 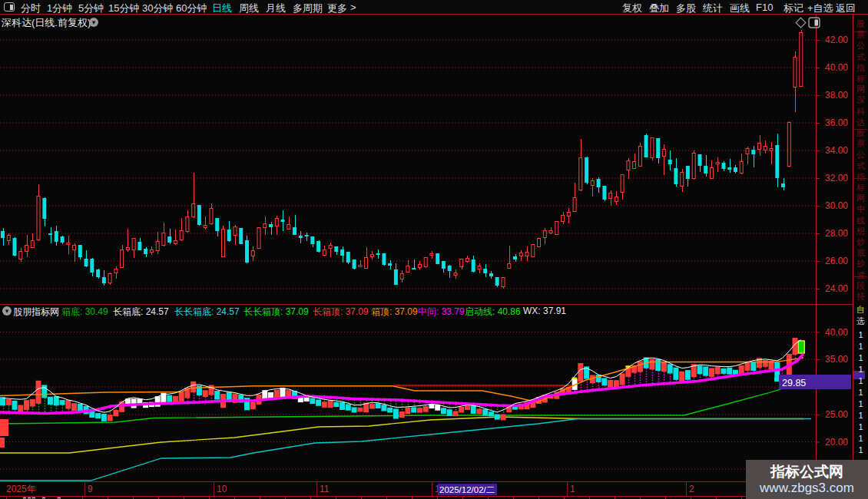 I want to click on svg-text: 10, so click(x=222, y=489).